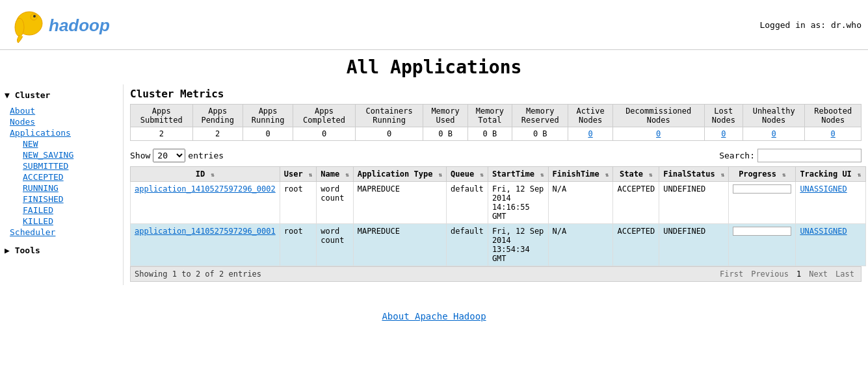 This screenshot has width=868, height=389. What do you see at coordinates (694, 203) in the screenshot?
I see `row1-finalstatus: UNDEFINED` at bounding box center [694, 203].